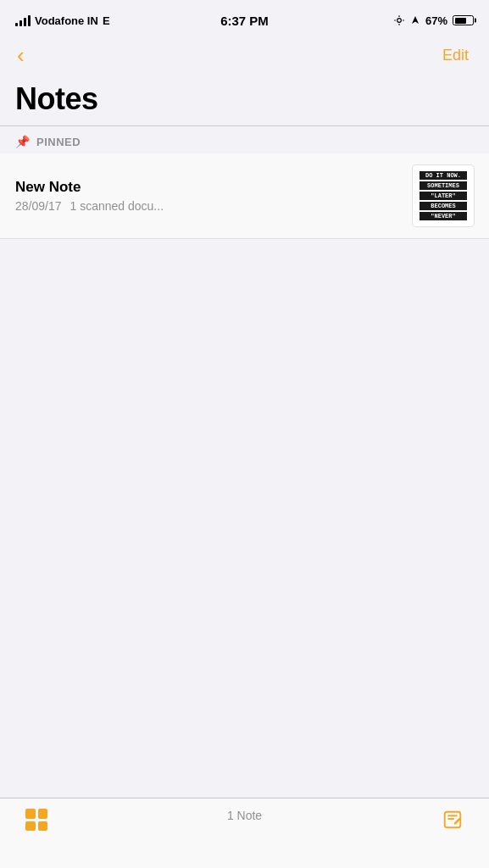  I want to click on pinned-section-header: 📌 PINNED, so click(244, 140).